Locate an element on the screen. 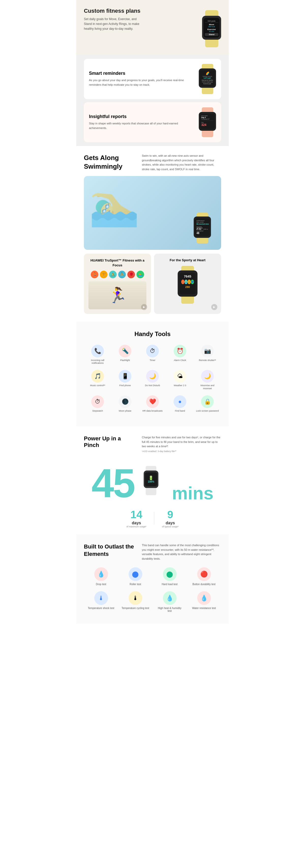 Image resolution: width=305 pixels, height=868 pixels. durability-row-2: 🌡 Temperature shock test 🌡 Temperature c… is located at coordinates (152, 602).